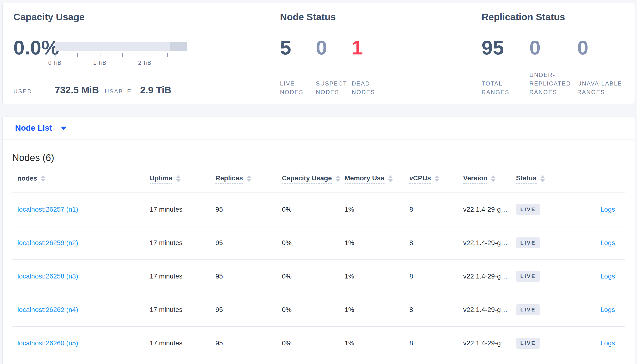 Image resolution: width=637 pixels, height=364 pixels. What do you see at coordinates (600, 54) in the screenshot?
I see `stat-column: 0 UNAVAILABLE RANGES` at bounding box center [600, 54].